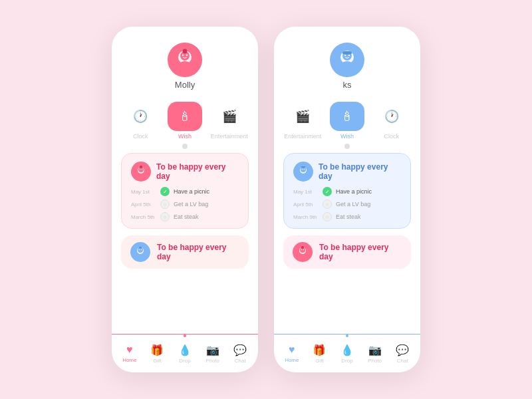  What do you see at coordinates (185, 192) in the screenshot?
I see `wish-item-1-molly: May 1st ✓ Have a picnic` at bounding box center [185, 192].